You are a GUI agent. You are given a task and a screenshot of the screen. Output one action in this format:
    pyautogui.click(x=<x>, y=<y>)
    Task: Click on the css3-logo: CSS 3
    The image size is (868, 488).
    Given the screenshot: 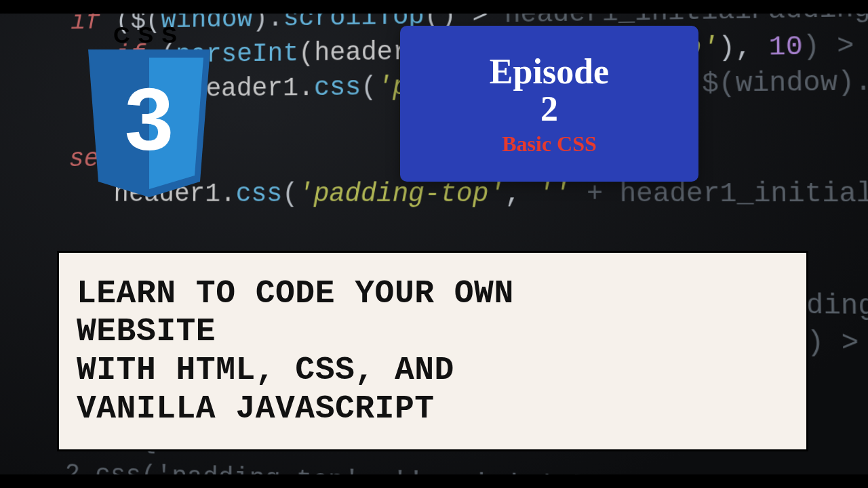 What is the action you would take?
    pyautogui.click(x=149, y=110)
    